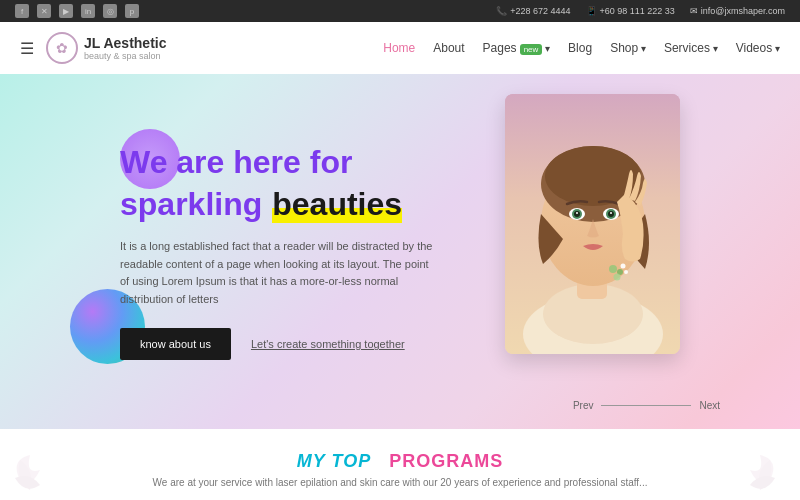 The height and width of the screenshot is (500, 800). What do you see at coordinates (280, 162) in the screenshot?
I see `hero-headline: We are here for` at bounding box center [280, 162].